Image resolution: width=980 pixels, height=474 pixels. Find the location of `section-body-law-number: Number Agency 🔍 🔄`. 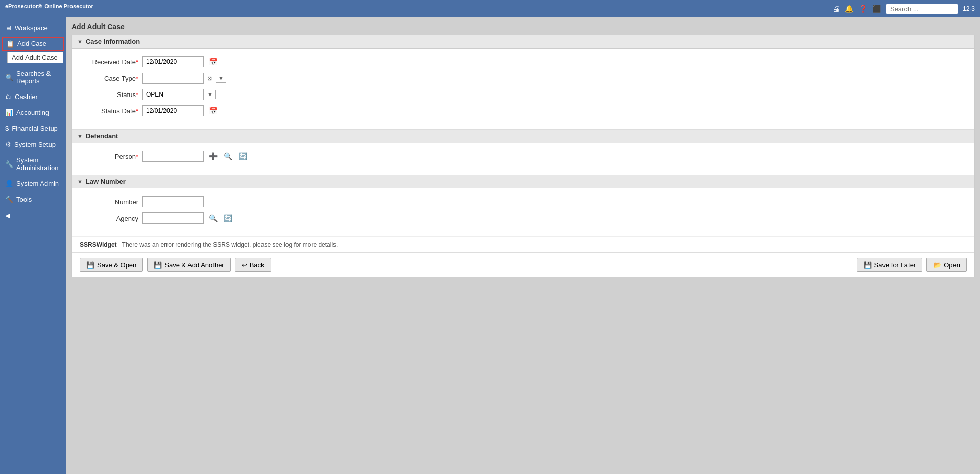

section-body-law-number: Number Agency 🔍 🔄 is located at coordinates (523, 212).